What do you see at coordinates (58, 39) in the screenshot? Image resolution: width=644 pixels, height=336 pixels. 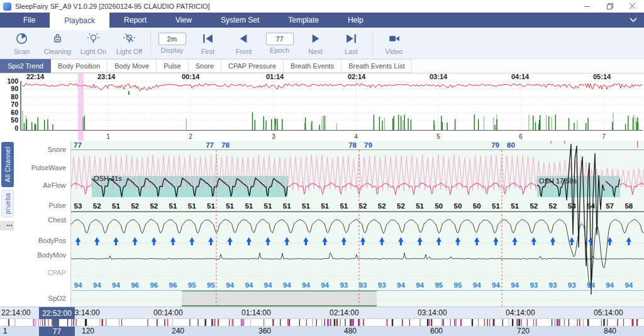 I see `cleaning-icon` at bounding box center [58, 39].